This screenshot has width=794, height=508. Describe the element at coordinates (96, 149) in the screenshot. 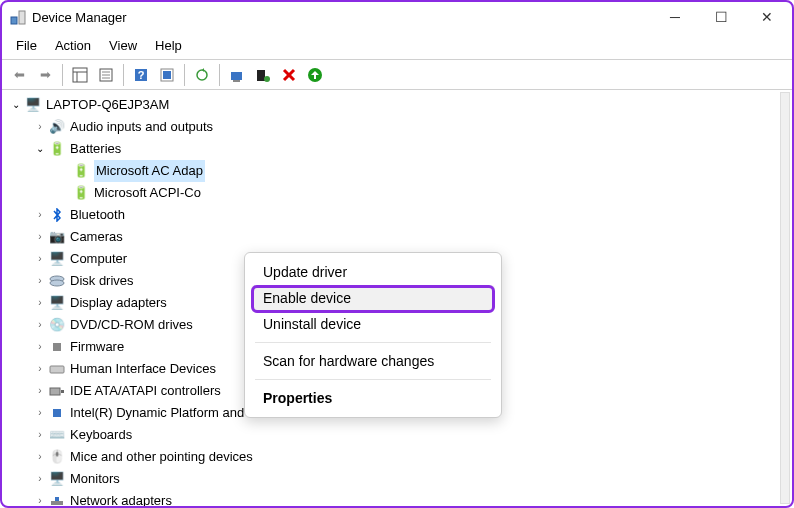

I see `label: Batteries` at that location.